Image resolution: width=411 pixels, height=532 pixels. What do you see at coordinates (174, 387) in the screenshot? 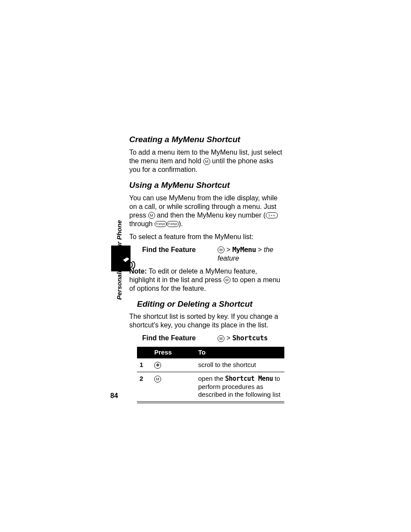
I see `press-cell: M` at bounding box center [174, 387].